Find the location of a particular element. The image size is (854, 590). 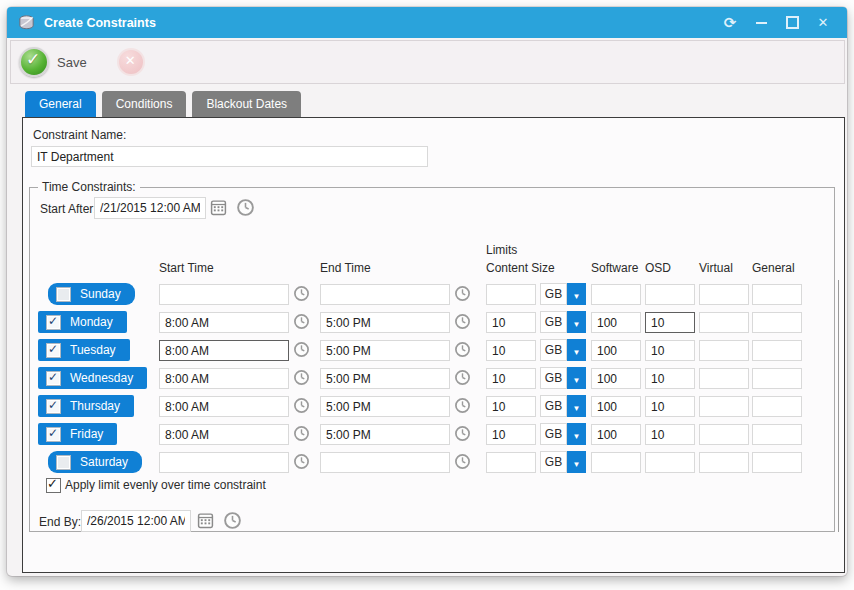

save-button: Save is located at coordinates (53, 62).